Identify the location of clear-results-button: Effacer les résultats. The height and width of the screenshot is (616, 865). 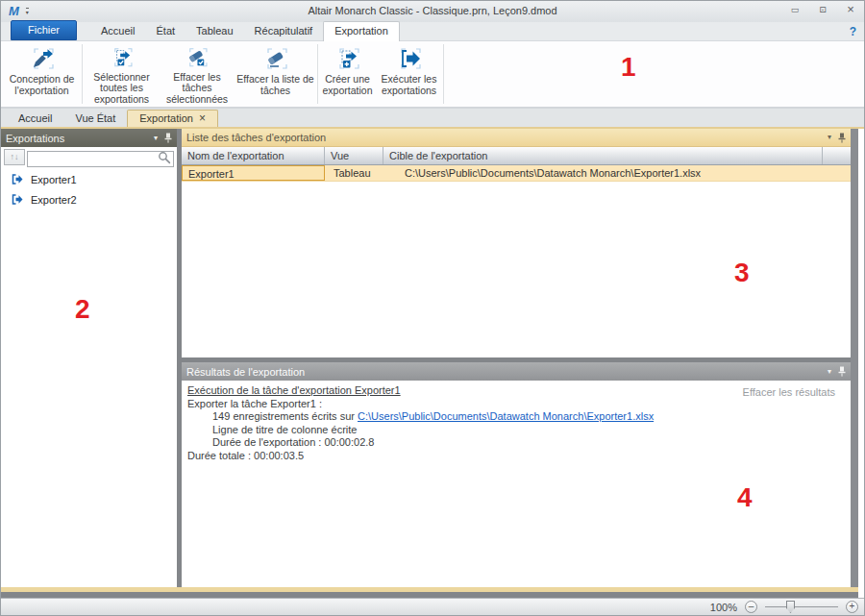
(789, 393).